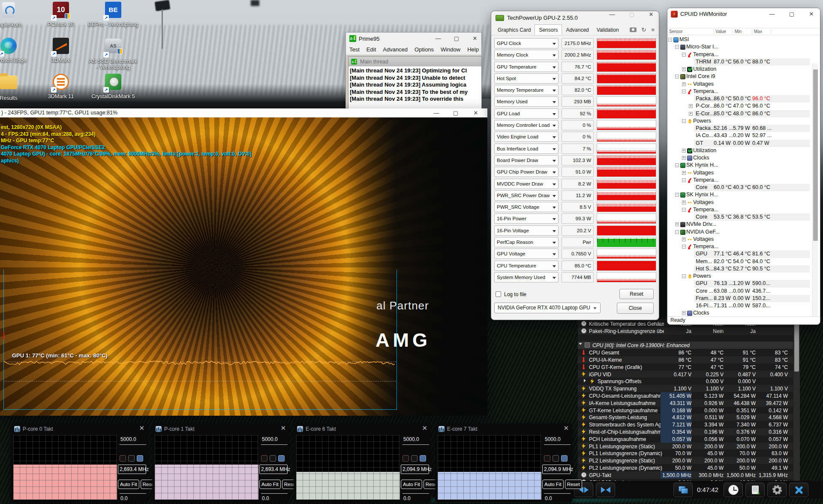 The image size is (823, 504). What do you see at coordinates (412, 484) in the screenshot?
I see `auto-fit-button: Auto Fit` at bounding box center [412, 484].